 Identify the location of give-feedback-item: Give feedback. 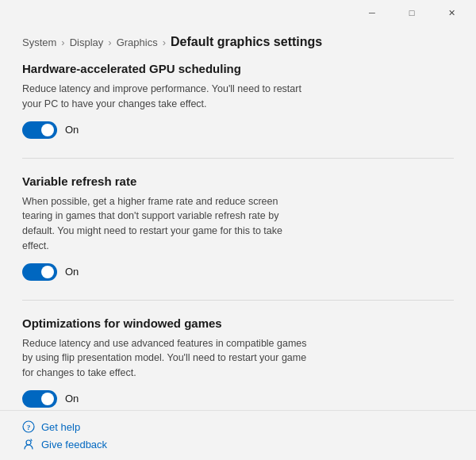
(238, 444).